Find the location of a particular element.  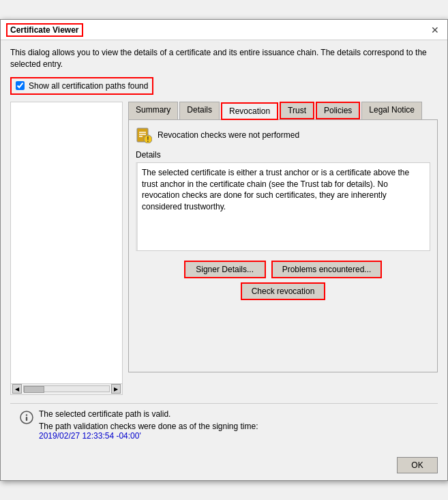

show-all-paths-checkbox is located at coordinates (20, 86).